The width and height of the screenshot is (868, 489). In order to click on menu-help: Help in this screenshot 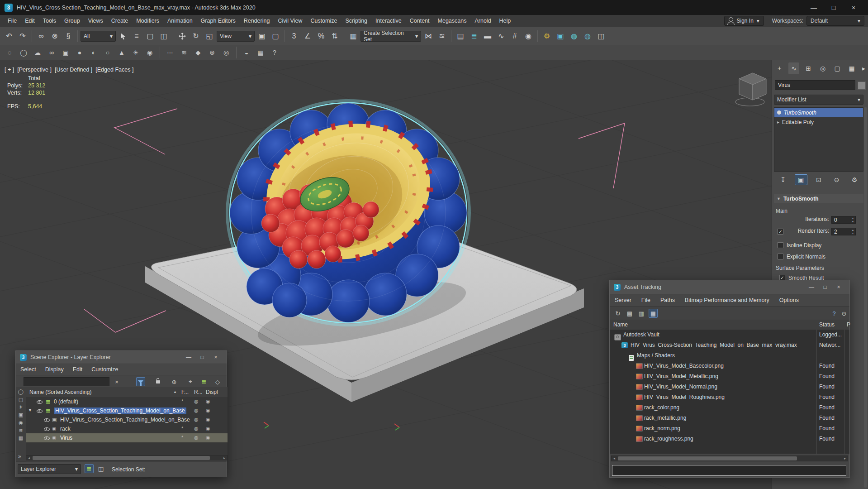, I will do `click(505, 21)`.